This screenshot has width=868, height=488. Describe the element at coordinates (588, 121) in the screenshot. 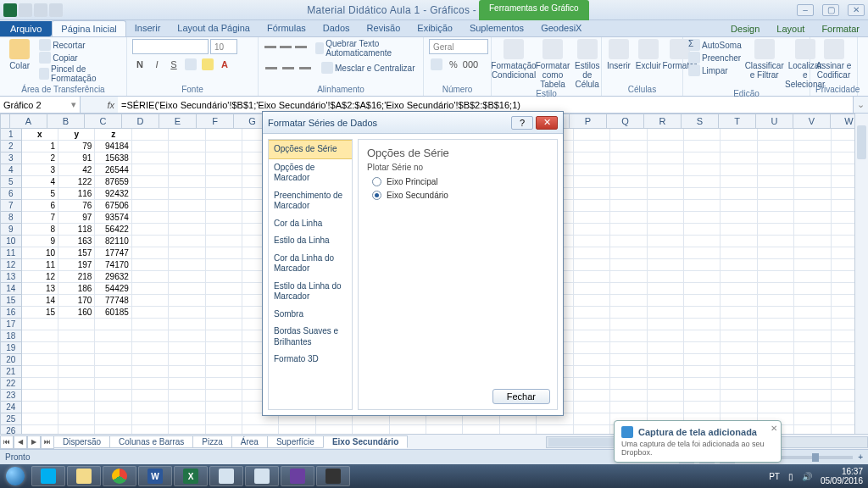

I see `col-header-P: P` at that location.